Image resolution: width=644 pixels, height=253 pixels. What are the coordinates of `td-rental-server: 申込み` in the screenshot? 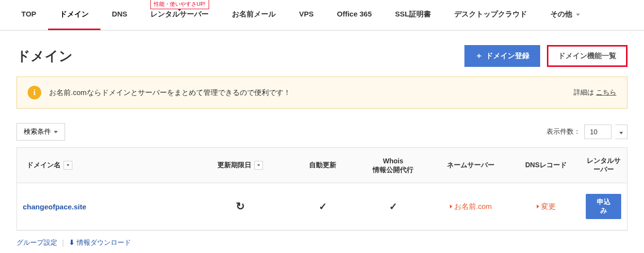 It's located at (604, 206).